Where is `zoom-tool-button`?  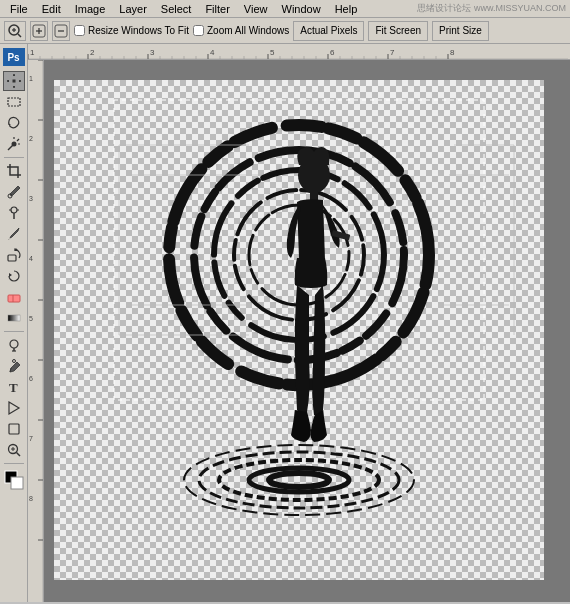
zoom-tool-button is located at coordinates (15, 31).